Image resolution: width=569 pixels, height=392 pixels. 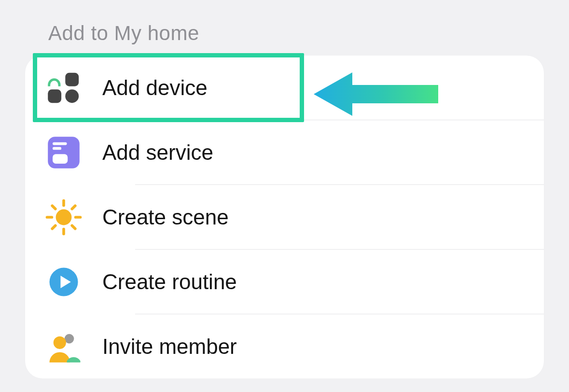 I want to click on menu-item-create-scene: Create scene, so click(x=285, y=217).